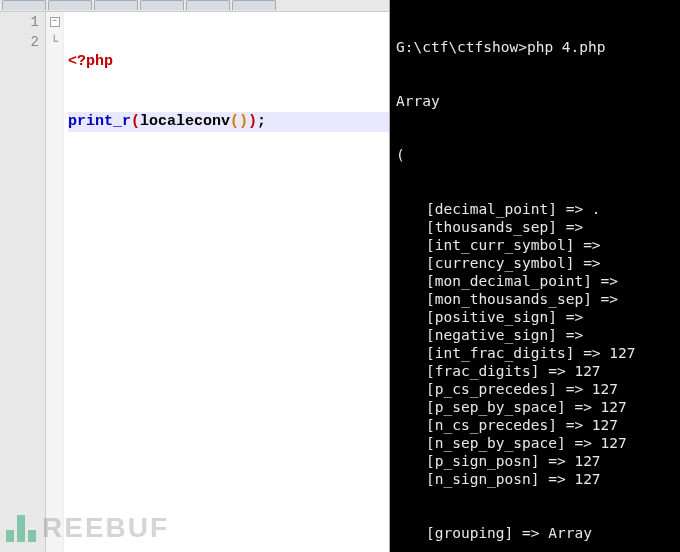  I want to click on terminal-output: [thousands_sep] =>, so click(535, 227).